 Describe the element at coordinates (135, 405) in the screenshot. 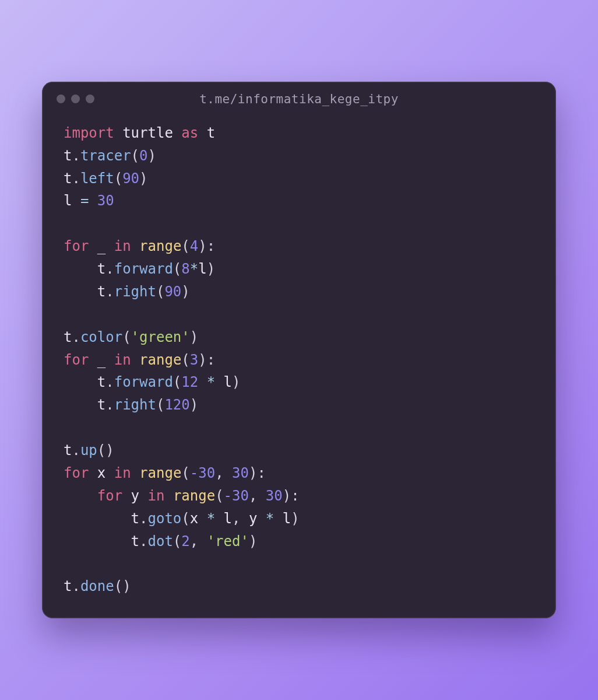

I see `fn-right: right` at that location.